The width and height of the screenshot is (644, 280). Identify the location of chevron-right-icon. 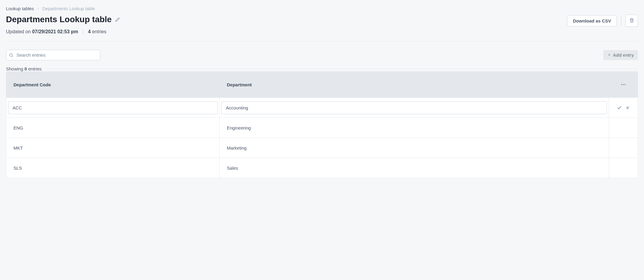
(38, 9).